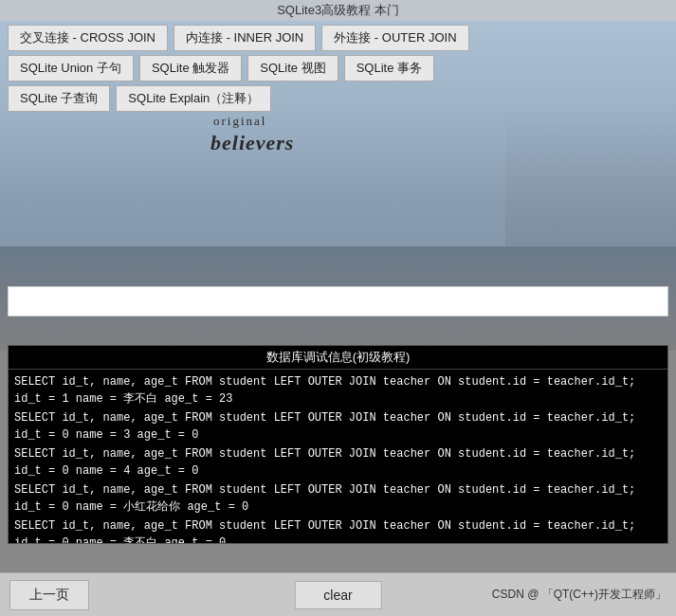 The image size is (676, 616). Describe the element at coordinates (389, 68) in the screenshot. I see `nav-transaction: SQLite 事务` at that location.